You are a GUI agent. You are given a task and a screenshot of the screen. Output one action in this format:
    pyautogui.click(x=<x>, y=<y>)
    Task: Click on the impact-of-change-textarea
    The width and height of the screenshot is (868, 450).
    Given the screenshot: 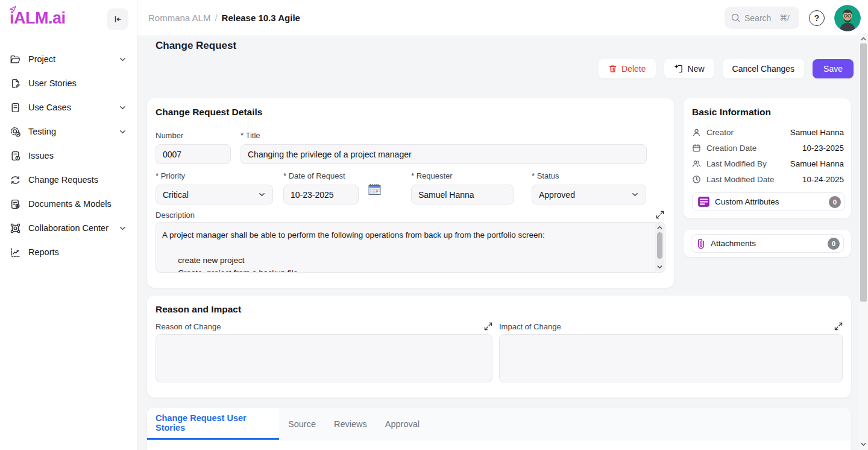 What is the action you would take?
    pyautogui.click(x=671, y=358)
    